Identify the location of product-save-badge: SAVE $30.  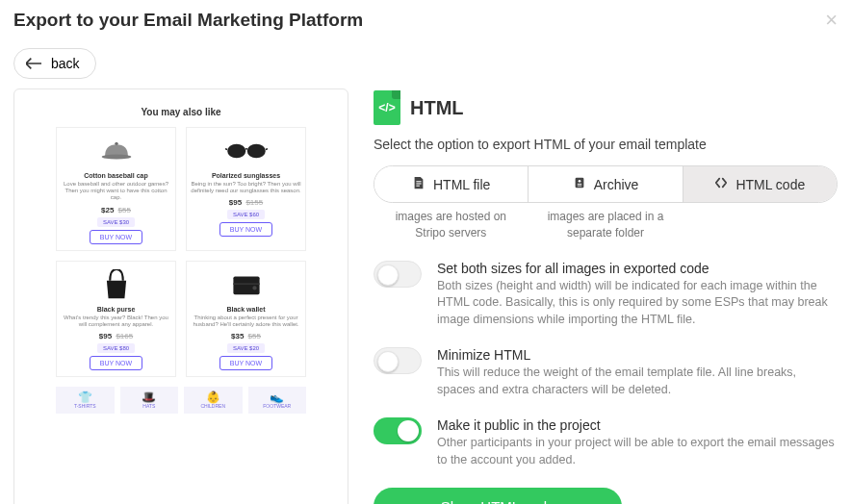
(116, 222).